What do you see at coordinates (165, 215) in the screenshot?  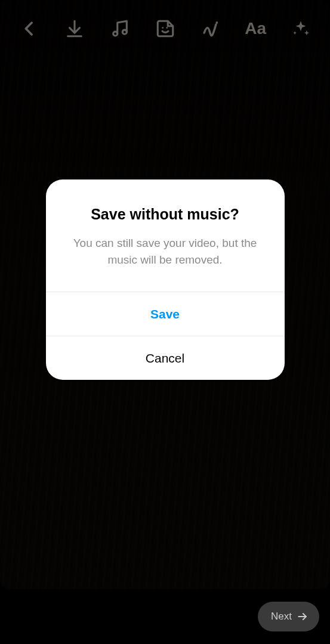 I see `dialog-title: Save without music?` at bounding box center [165, 215].